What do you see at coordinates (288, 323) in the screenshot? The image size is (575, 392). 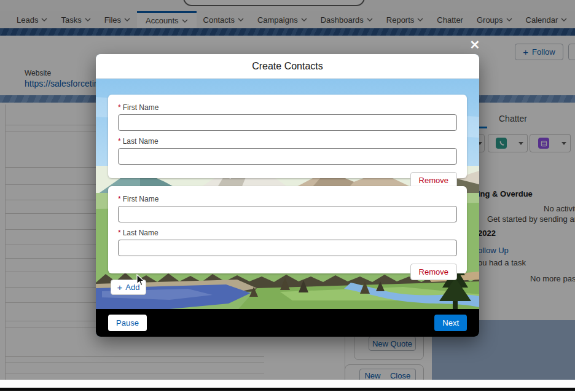 I see `modal-footer: Pause Next` at bounding box center [288, 323].